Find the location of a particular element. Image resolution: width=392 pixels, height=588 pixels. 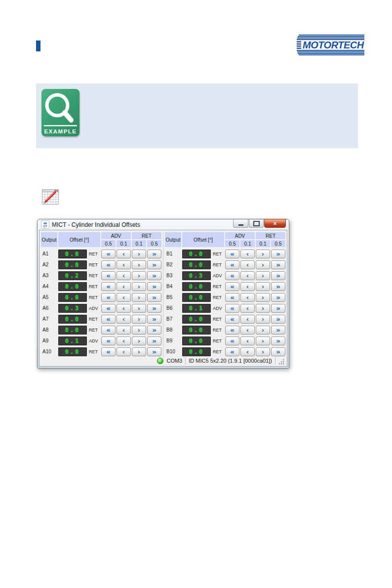

cylinder-row-b1: B10.0RET«‹›» is located at coordinates (225, 254).